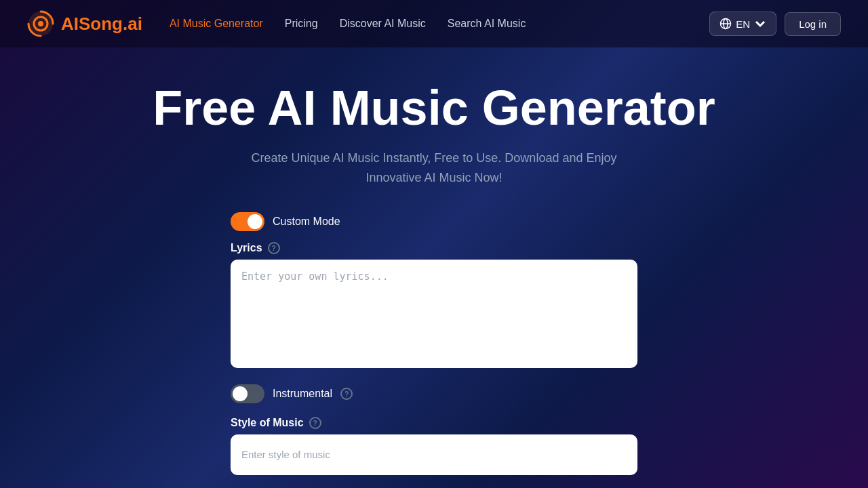  What do you see at coordinates (760, 24) in the screenshot?
I see `chevron-down-icon` at bounding box center [760, 24].